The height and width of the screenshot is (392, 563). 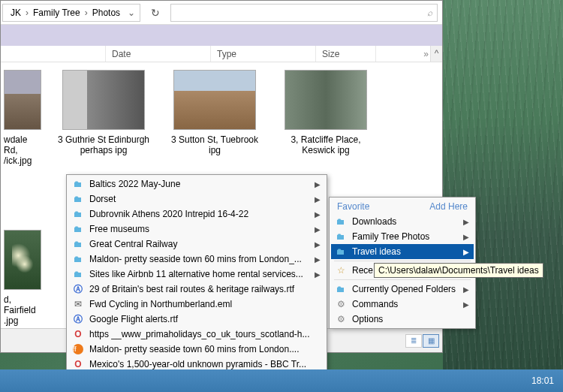 I want to click on menu-item-label: Free museums, so click(x=200, y=229).